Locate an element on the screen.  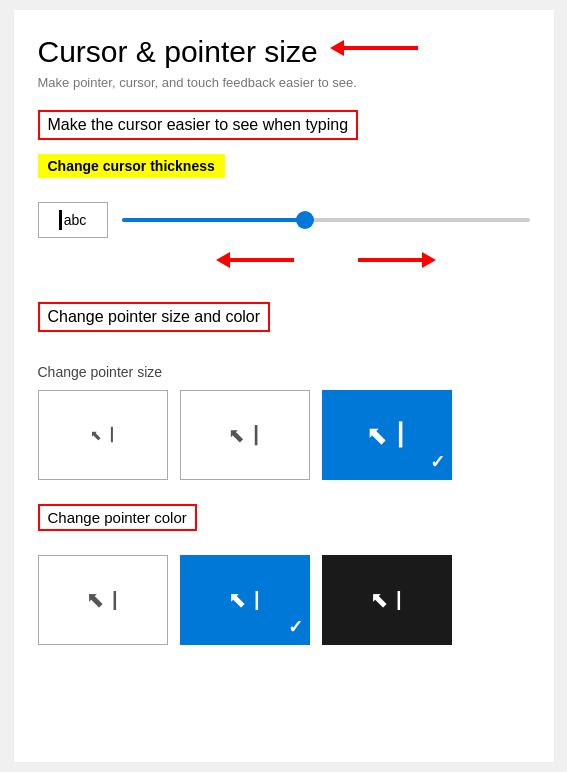
section1-header: Make the cursor easier to see when typin… is located at coordinates (198, 125).